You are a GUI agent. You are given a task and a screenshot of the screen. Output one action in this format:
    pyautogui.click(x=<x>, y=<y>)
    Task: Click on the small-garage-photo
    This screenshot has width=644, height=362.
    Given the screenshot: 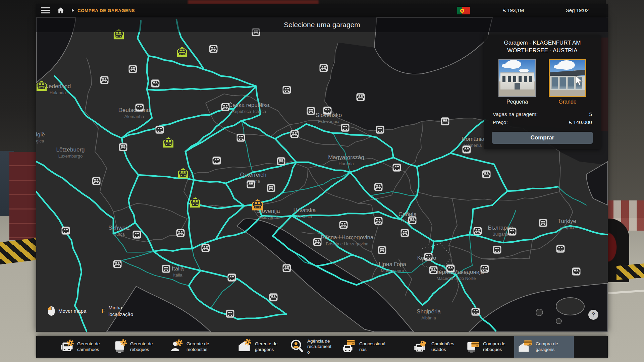 What is the action you would take?
    pyautogui.click(x=517, y=80)
    